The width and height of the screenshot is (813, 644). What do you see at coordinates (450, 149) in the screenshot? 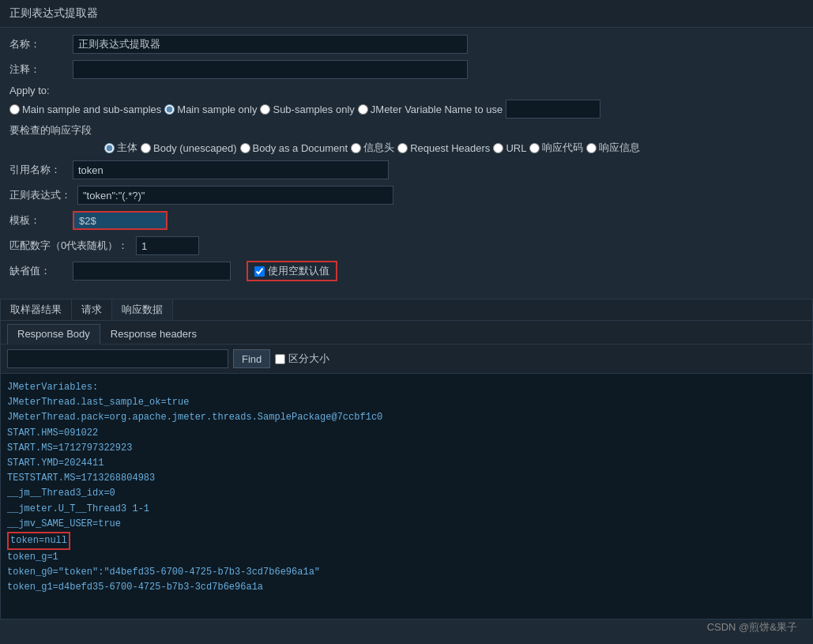
I see `radio-label-req-headers: Request Headers` at bounding box center [450, 149].